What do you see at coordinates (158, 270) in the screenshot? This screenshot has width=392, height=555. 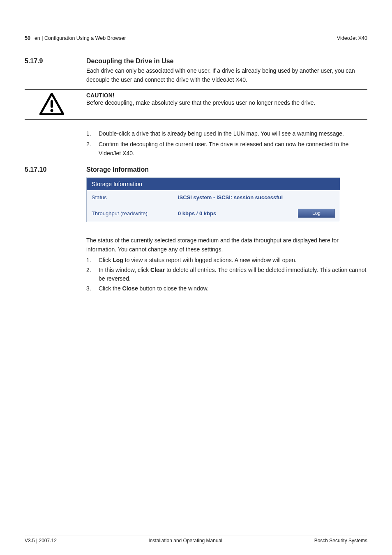 I see `bold-clear: Clear` at bounding box center [158, 270].